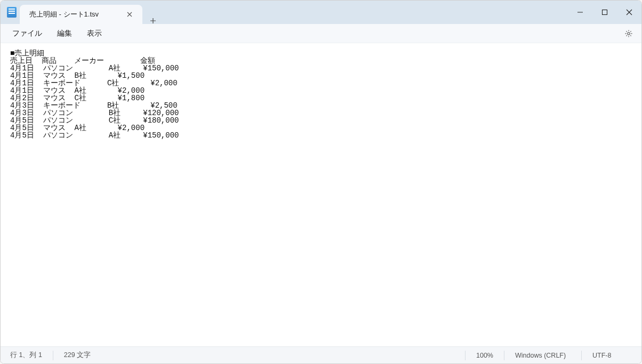  What do you see at coordinates (321, 12) in the screenshot?
I see `titlebar: 売上明細 - シート1.tsv` at bounding box center [321, 12].